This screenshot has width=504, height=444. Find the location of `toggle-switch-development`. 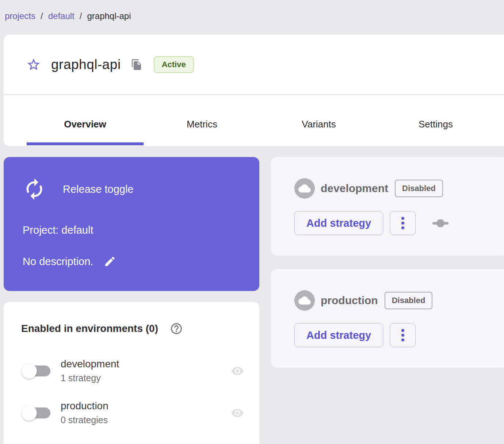

toggle-switch-development is located at coordinates (37, 371).